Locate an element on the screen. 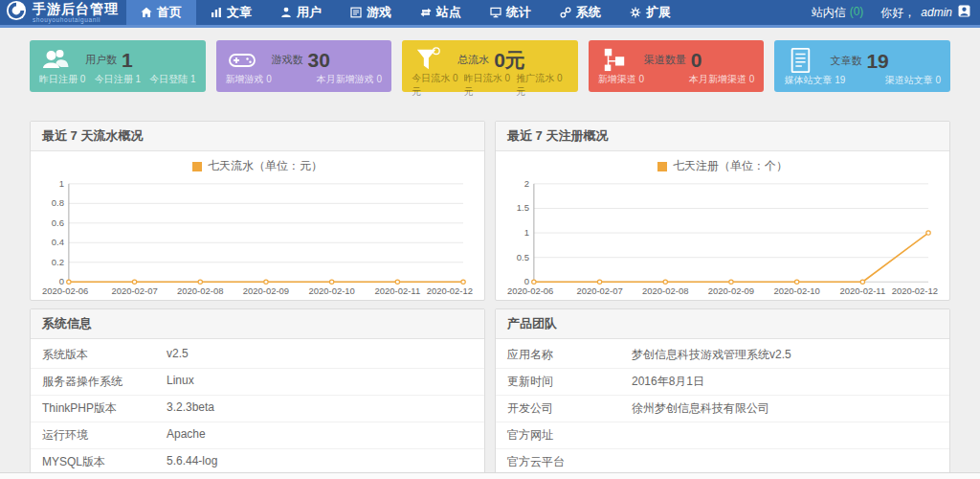  footer-stat: 昨日流水 0元 is located at coordinates (490, 85).